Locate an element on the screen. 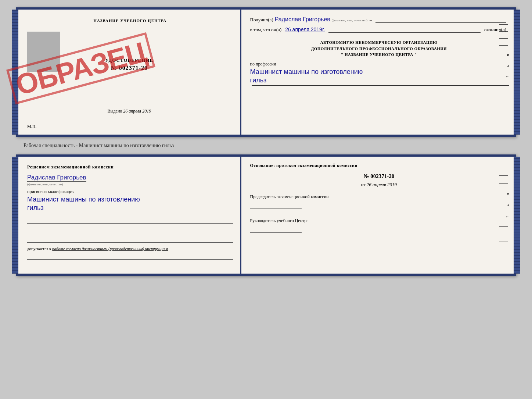 Image resolution: width=532 pixels, height=399 pixels. profession-label: по профессии is located at coordinates (379, 64).